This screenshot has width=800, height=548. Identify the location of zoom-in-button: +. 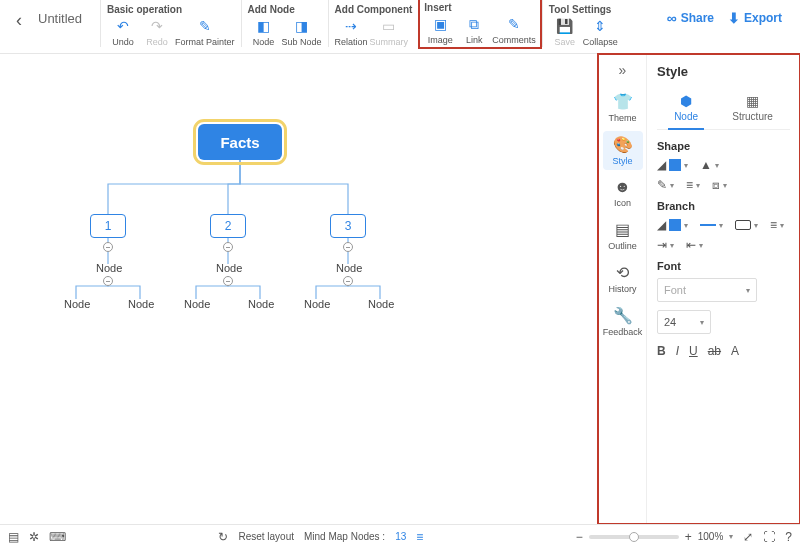
(688, 537).